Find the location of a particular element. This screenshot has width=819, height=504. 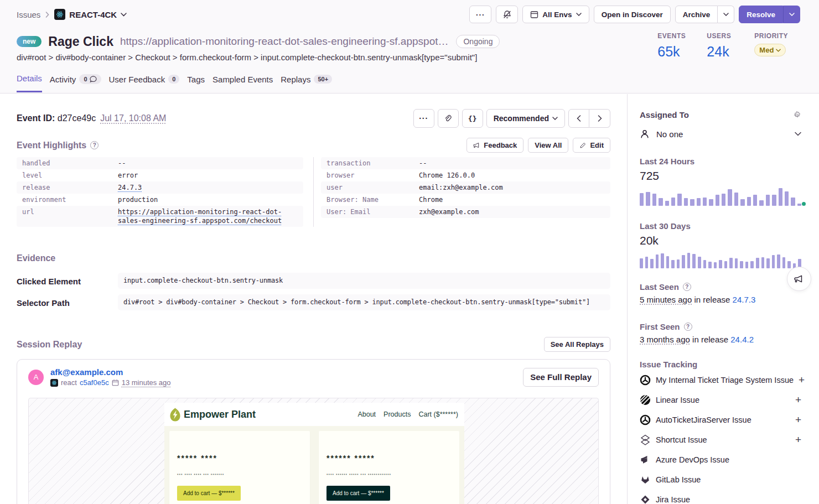

bell-slash-icon is located at coordinates (507, 14).